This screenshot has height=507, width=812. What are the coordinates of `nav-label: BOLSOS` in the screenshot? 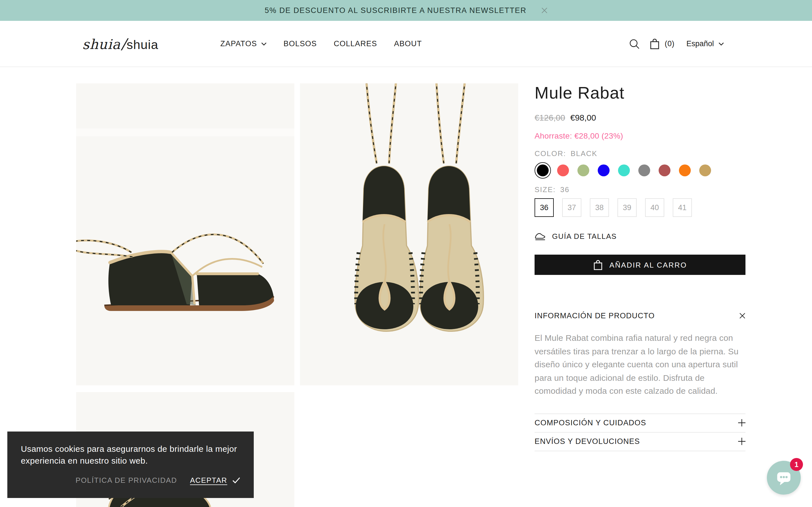 It's located at (300, 44).